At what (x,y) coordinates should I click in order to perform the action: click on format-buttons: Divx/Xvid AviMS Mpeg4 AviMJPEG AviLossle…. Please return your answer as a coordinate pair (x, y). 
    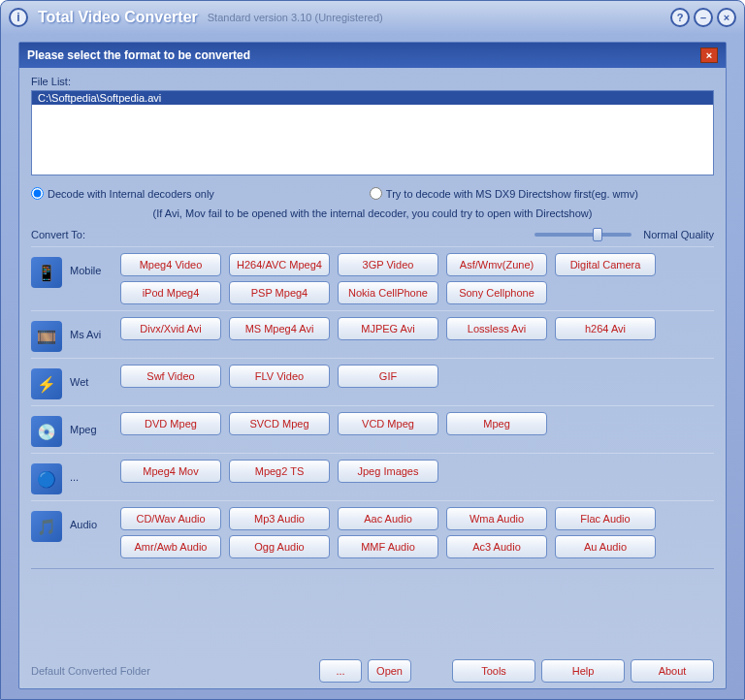
    Looking at the image, I should click on (417, 329).